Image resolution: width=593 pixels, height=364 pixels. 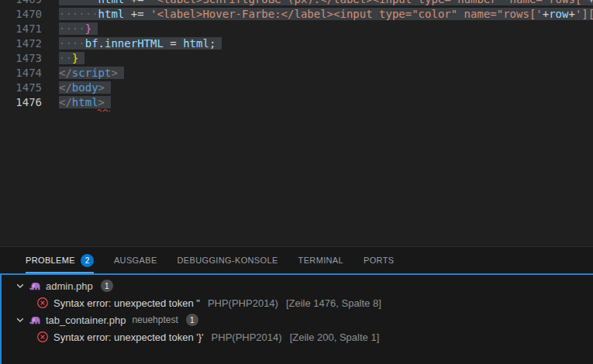 I want to click on selected-text: </body>, so click(x=85, y=88).